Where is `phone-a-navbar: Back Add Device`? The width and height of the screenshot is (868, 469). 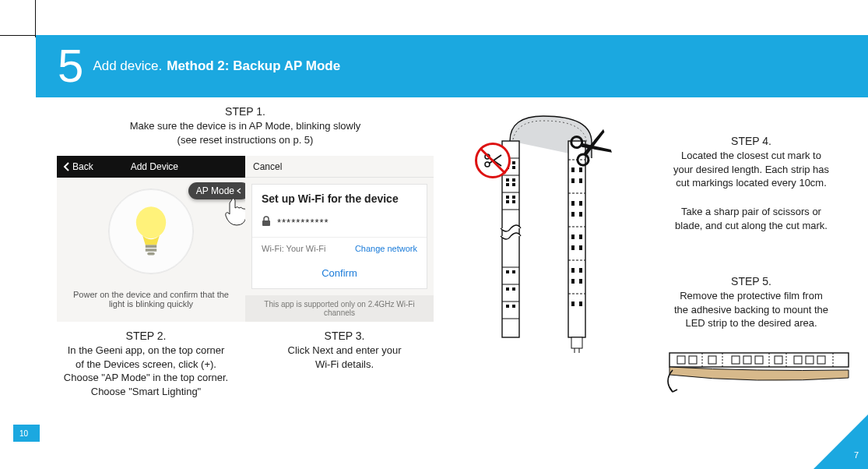
phone-a-navbar: Back Add Device is located at coordinates (151, 167).